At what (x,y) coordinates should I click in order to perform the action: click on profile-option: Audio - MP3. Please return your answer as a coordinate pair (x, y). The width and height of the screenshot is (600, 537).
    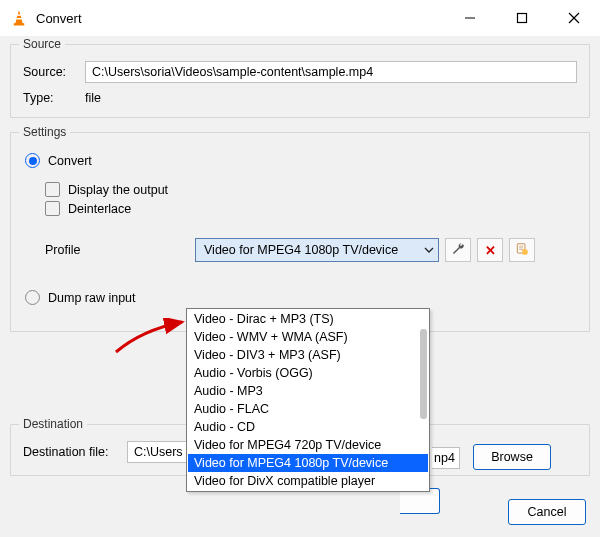
    Looking at the image, I should click on (308, 391).